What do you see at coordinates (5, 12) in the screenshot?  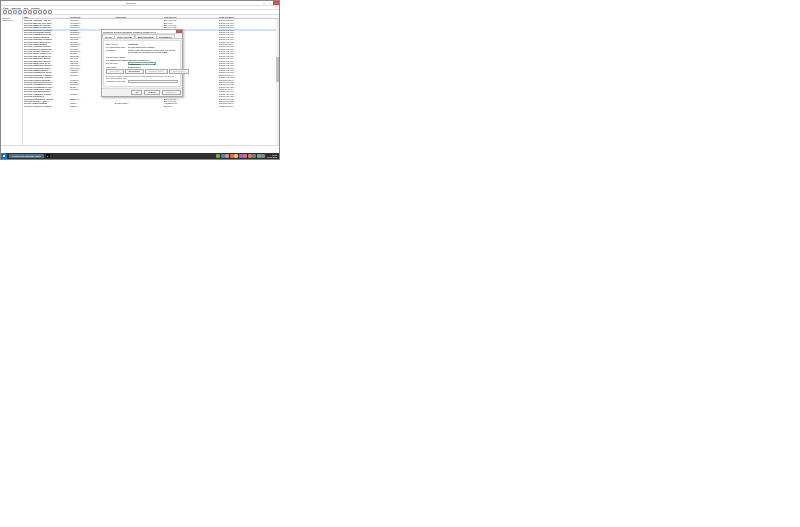 I see `back-icon` at bounding box center [5, 12].